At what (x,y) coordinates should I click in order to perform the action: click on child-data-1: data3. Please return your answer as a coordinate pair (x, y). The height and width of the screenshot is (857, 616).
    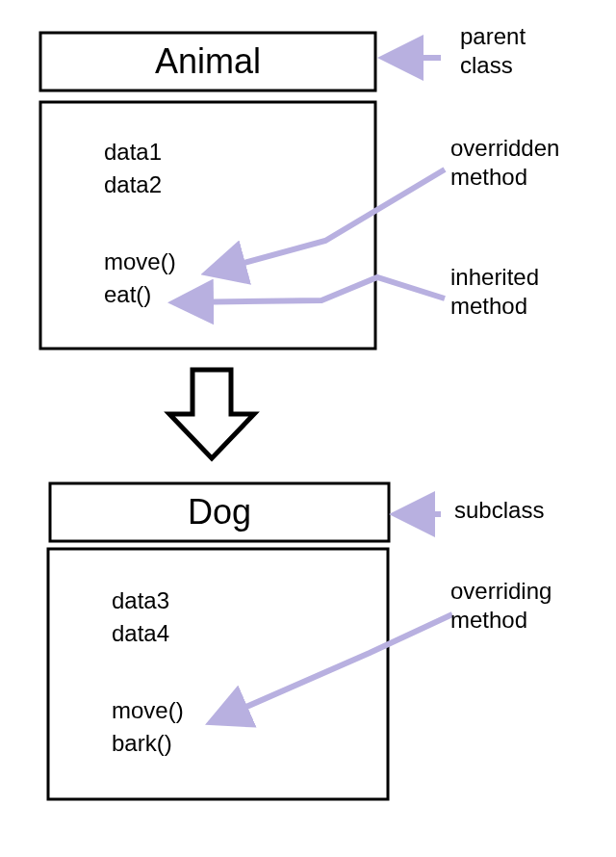
    Looking at the image, I should click on (141, 601).